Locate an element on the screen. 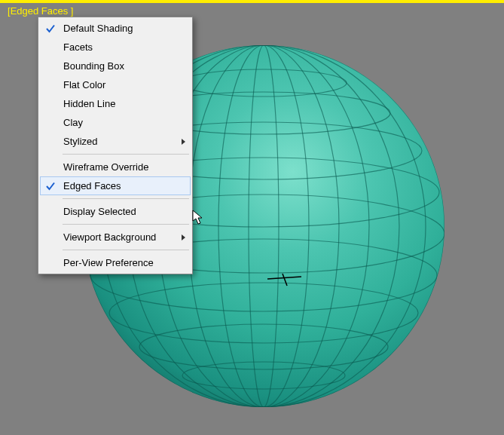 The image size is (504, 435). menu-item-display-selected: Display Selected is located at coordinates (115, 211).